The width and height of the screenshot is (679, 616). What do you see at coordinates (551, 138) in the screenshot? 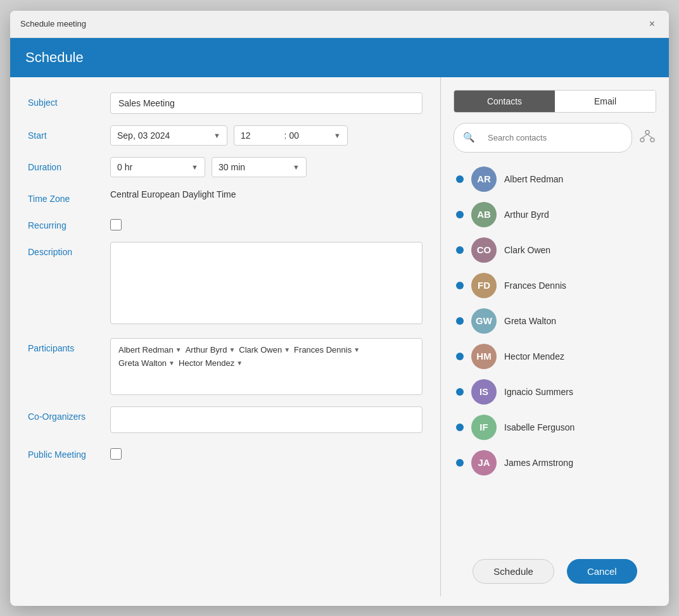
I see `search-input` at bounding box center [551, 138].